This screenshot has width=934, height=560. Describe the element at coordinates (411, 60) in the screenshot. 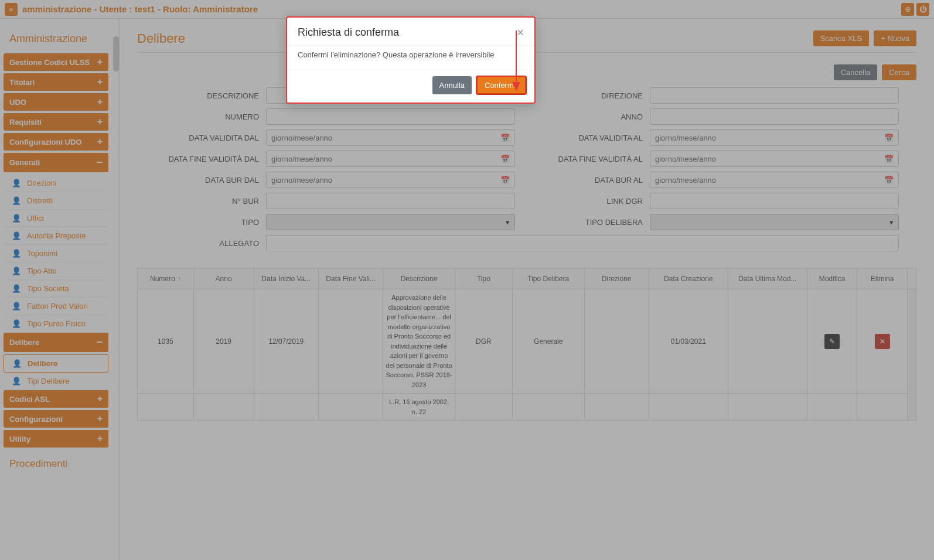

I see `confirm-modal: Richiesta di conferma × Confermi l'elimi…` at that location.